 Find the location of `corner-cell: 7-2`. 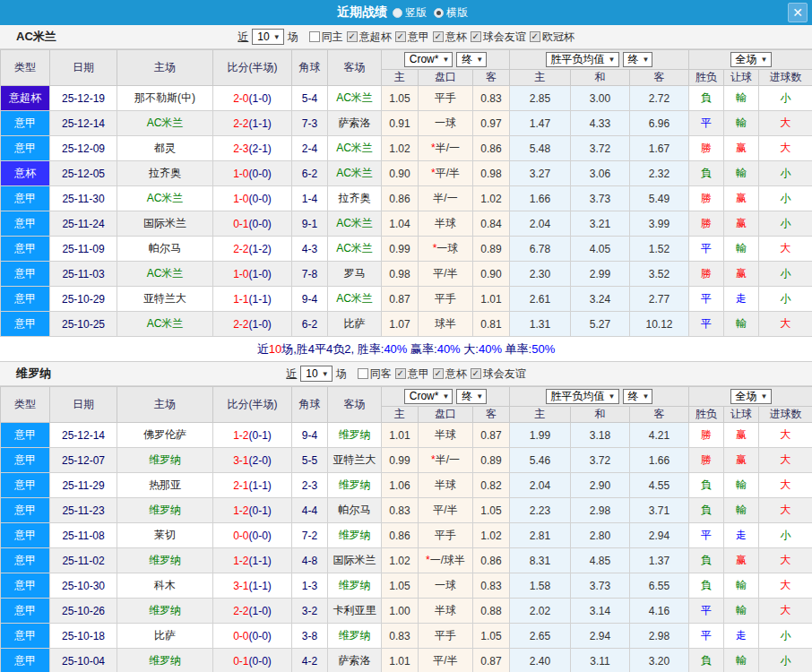

corner-cell: 7-2 is located at coordinates (310, 536).